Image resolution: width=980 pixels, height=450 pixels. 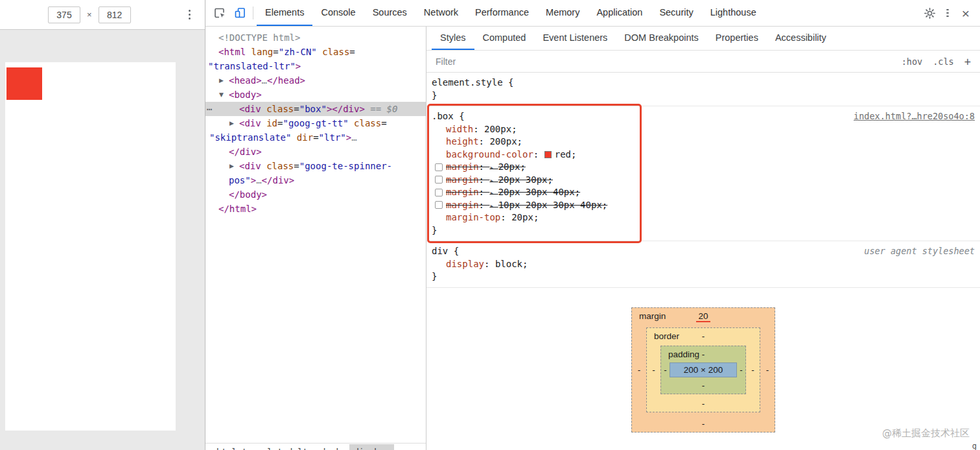 What do you see at coordinates (703, 231) in the screenshot?
I see `rule-close-brace: }` at bounding box center [703, 231].